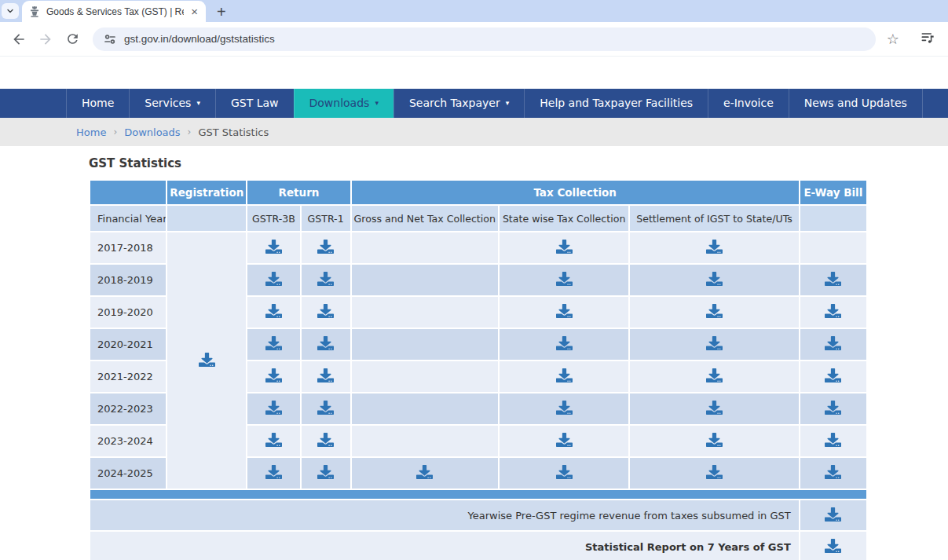 Image resolution: width=948 pixels, height=560 pixels. I want to click on sub-header-gross-and-net-tax-collection: Gross and Net Tax Collection, so click(425, 218).